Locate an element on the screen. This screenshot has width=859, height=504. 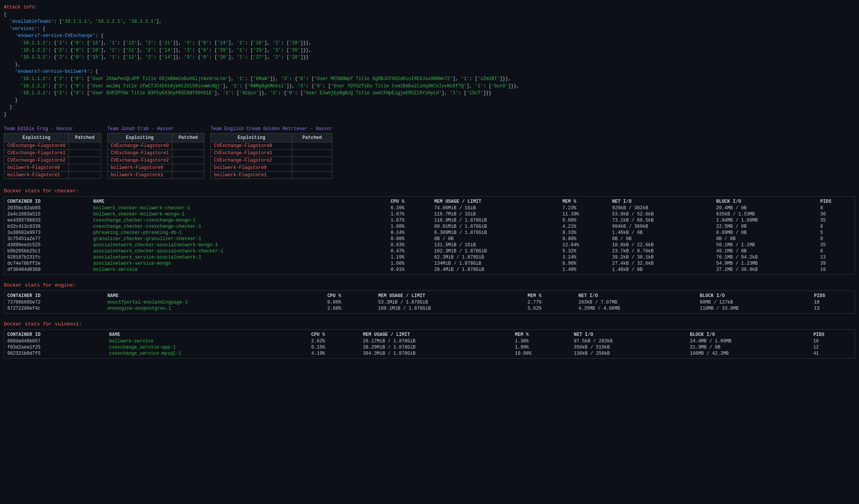
docker-title-0: Docker stats for checker: is located at coordinates (429, 191).